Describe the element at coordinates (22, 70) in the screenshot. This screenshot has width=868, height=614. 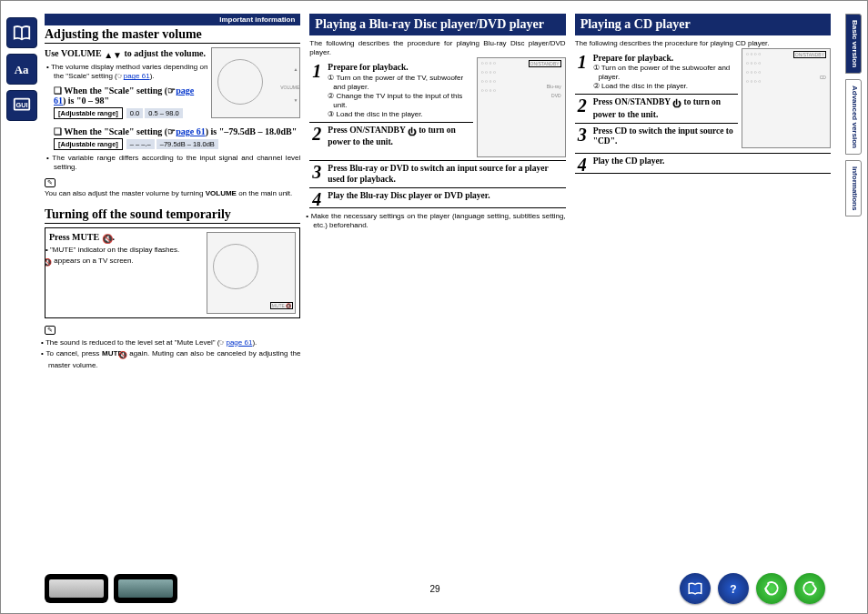
I see `svg-text: Aa` at that location.